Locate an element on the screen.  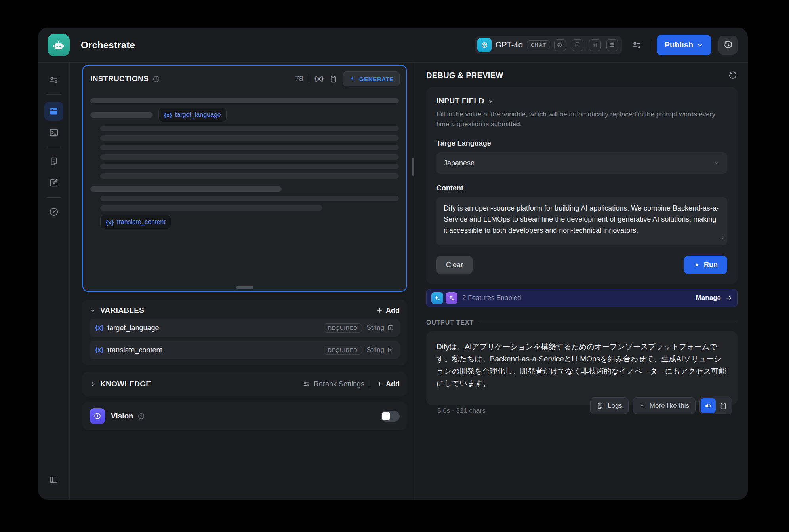
manage-features-button: Manage is located at coordinates (714, 298).